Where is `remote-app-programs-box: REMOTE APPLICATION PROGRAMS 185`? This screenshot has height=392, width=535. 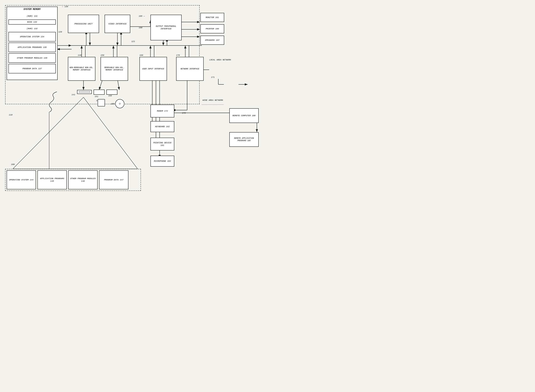 remote-app-programs-box: REMOTE APPLICATION PROGRAMS 185 is located at coordinates (244, 140).